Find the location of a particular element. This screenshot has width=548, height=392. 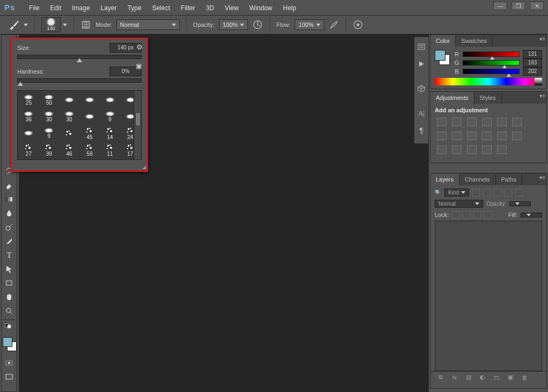

window-minimize-button: — is located at coordinates (500, 6).